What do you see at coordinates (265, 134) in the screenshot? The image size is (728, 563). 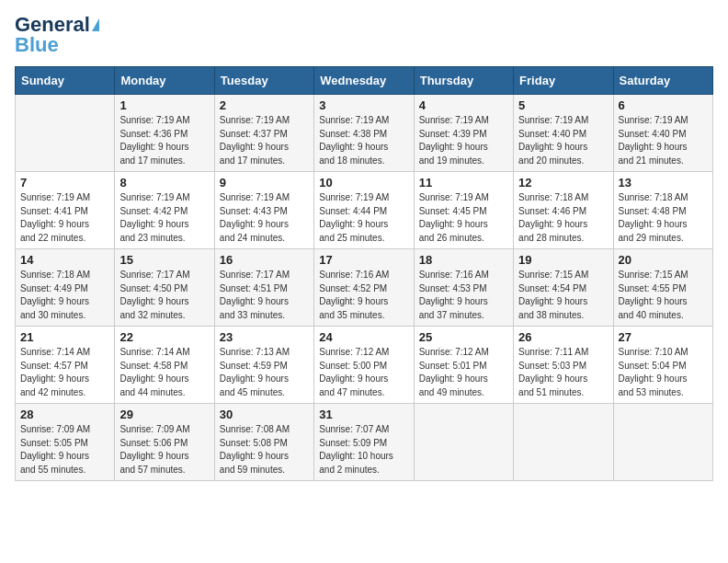 I see `sunset-text: Sunset: 4:37 PM` at bounding box center [265, 134].